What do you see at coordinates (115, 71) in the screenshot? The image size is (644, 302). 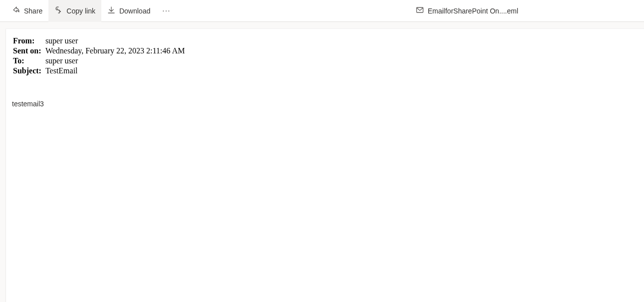 I see `subject-value: TestEmail` at bounding box center [115, 71].